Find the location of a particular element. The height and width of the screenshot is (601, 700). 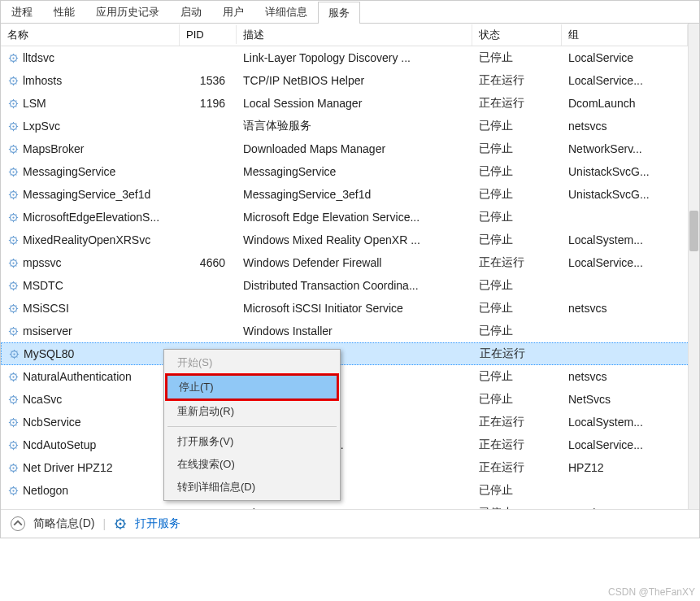

menu-go-to-details: 转到详细信息(D) is located at coordinates (252, 487).